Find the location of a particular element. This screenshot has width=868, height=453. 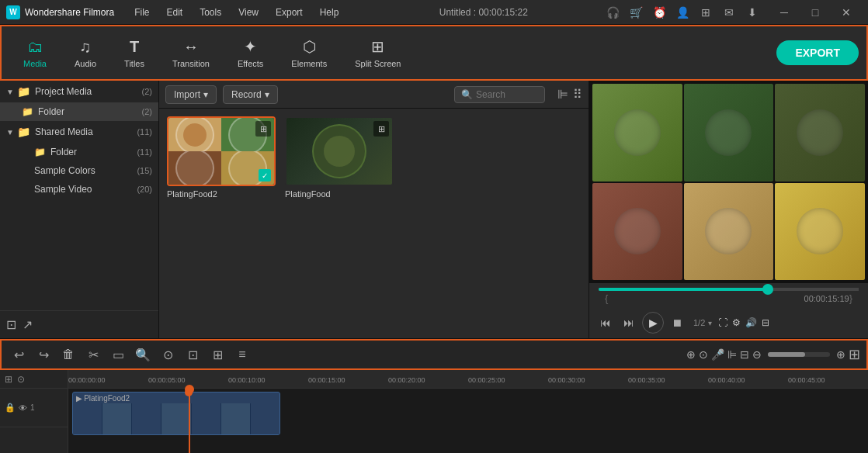

search-box: 🔍 is located at coordinates (500, 95).